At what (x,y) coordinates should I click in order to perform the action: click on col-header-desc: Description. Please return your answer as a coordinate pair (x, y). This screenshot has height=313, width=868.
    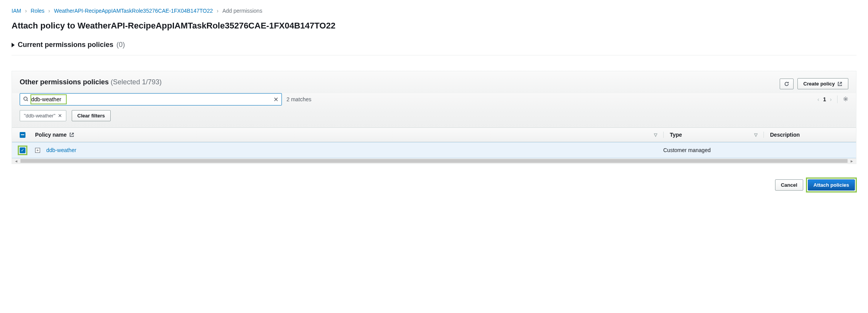
    Looking at the image, I should click on (785, 135).